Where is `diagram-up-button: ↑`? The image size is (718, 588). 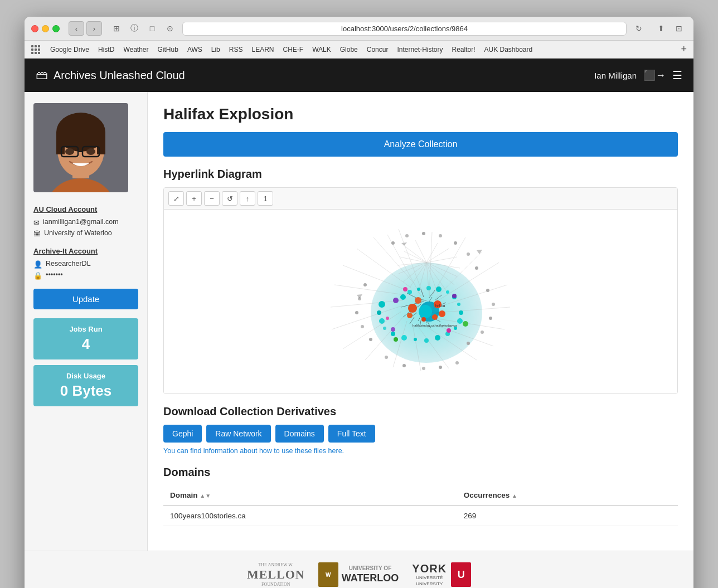 diagram-up-button: ↑ is located at coordinates (248, 198).